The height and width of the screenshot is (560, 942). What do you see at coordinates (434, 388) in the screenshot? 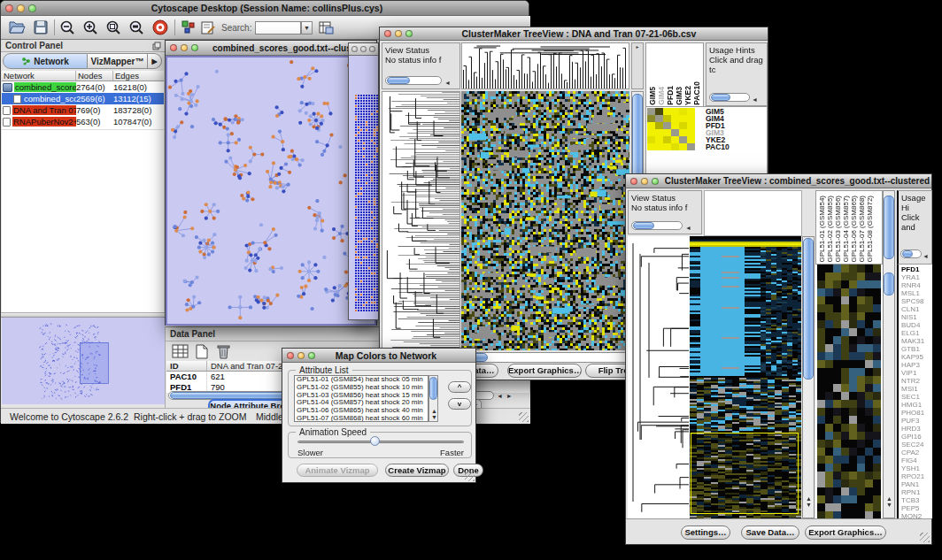
I see `attr-scroll-thumb` at bounding box center [434, 388].